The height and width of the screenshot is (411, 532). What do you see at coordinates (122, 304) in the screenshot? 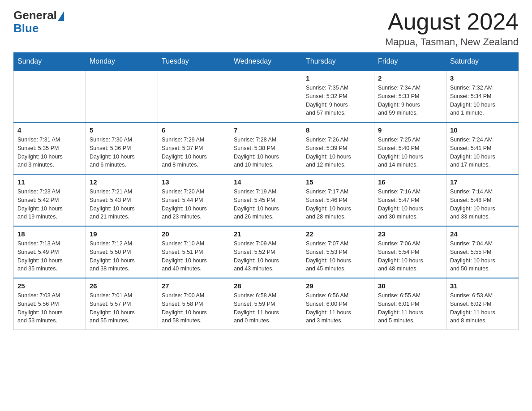
I see `calendar-cell: 26Sunrise: 7:01 AMSunset: 5:57 PMDayligh…` at bounding box center [122, 304].